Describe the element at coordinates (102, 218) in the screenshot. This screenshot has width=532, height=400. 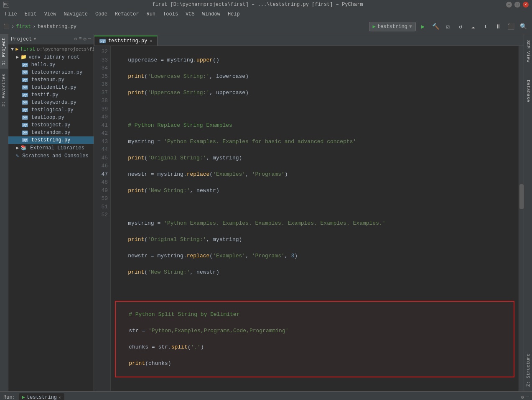
I see `line-numbers: 32 33 34 35 36 37 38 39 40 41 42 43 44 4…` at that location.